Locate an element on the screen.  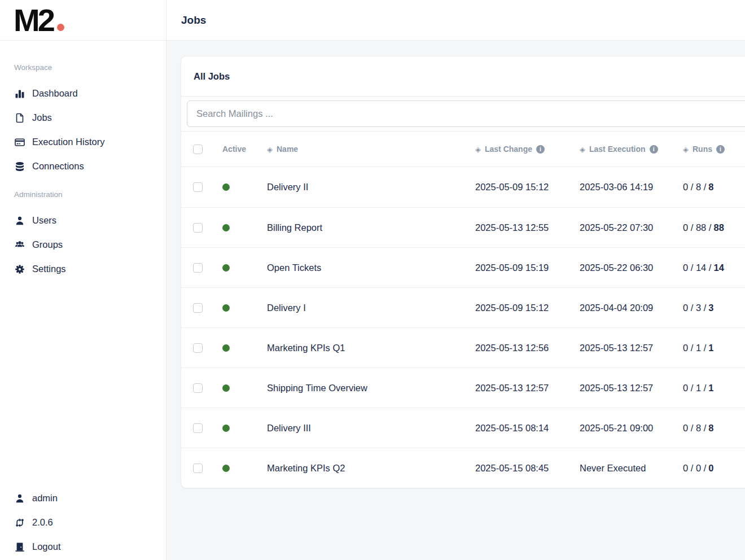
job-name-cell: Marketing KPIs Q2 is located at coordinates (371, 469).